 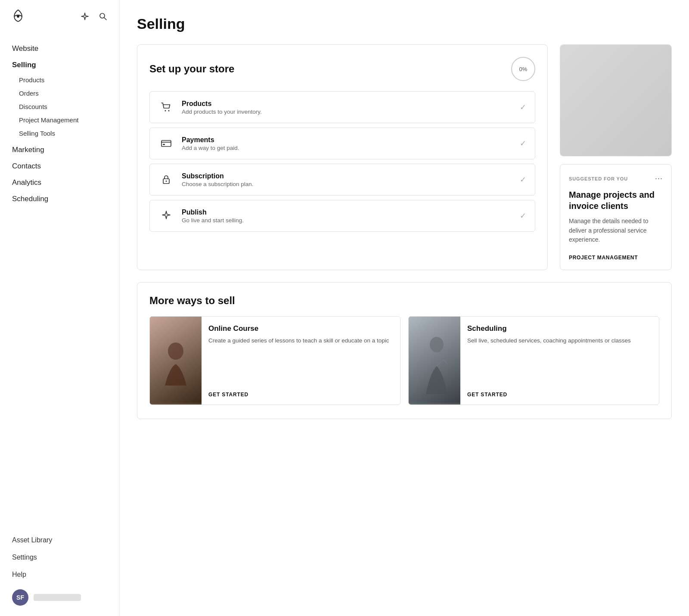 What do you see at coordinates (404, 301) in the screenshot?
I see `more-ways-title: More ways to sell` at bounding box center [404, 301].